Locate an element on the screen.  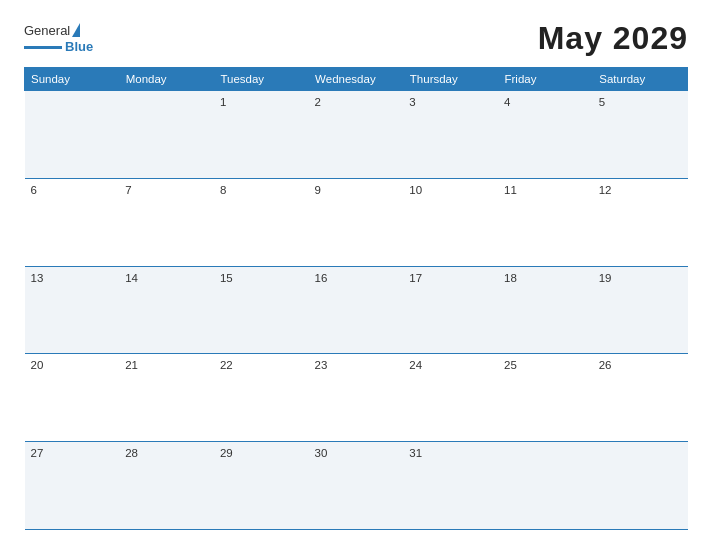
day-number: 7 is located at coordinates (128, 190).